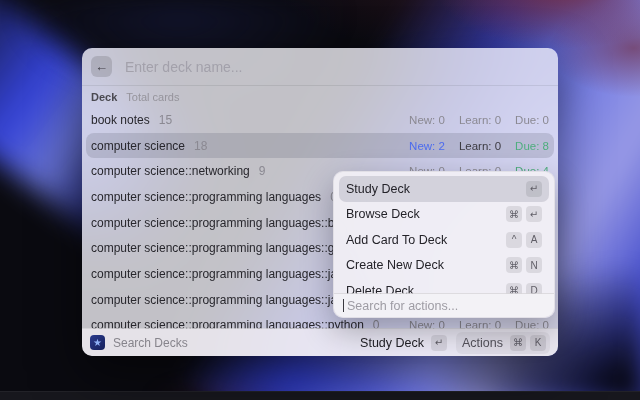 The width and height of the screenshot is (640, 400). What do you see at coordinates (102, 66) in the screenshot?
I see `back-button: ←` at bounding box center [102, 66].